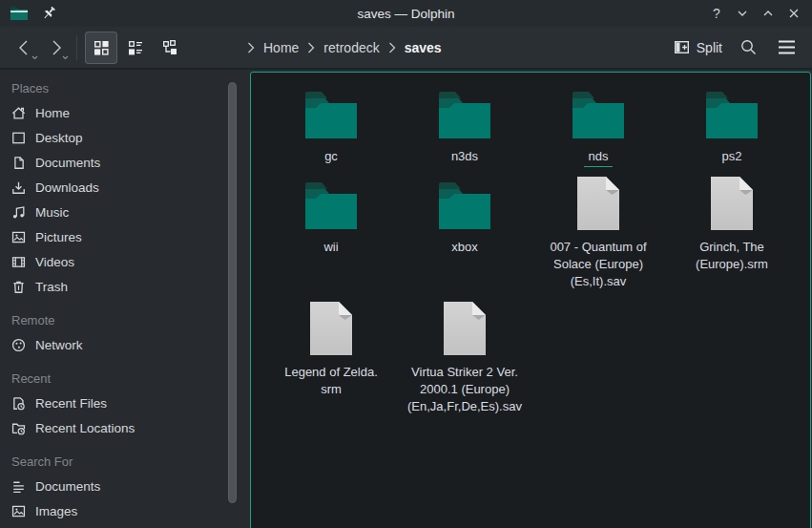 Image resolution: width=812 pixels, height=528 pixels. Describe the element at coordinates (598, 239) in the screenshot. I see `file-item-007-quantum-of-solace-europe-es-it-sav: 007 - Quantum ofSolace (Europe)(Es,It).s…` at that location.